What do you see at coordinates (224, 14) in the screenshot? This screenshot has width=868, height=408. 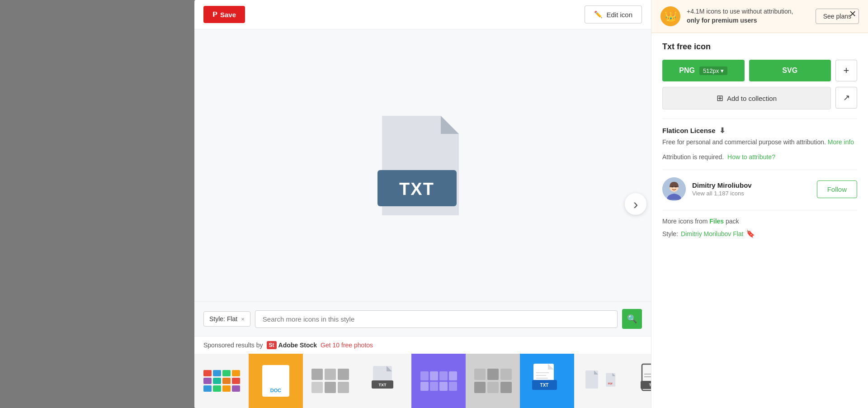 I see `save-button: 𝗣 Save` at bounding box center [224, 14].